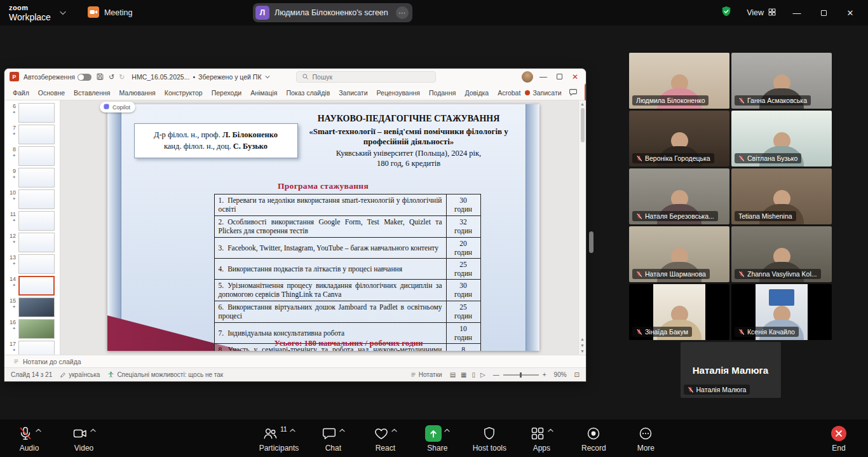  I want to click on undo-icon: ↺, so click(112, 78).